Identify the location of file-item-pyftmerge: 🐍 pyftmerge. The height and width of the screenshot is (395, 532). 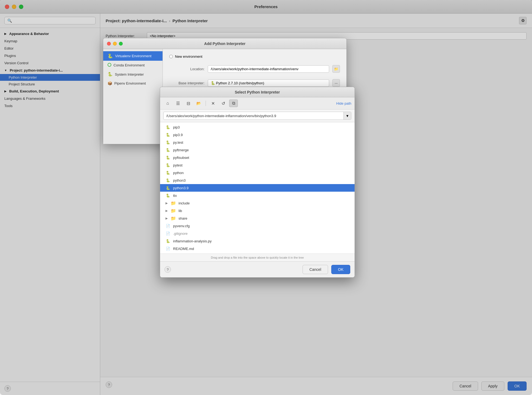
(257, 150).